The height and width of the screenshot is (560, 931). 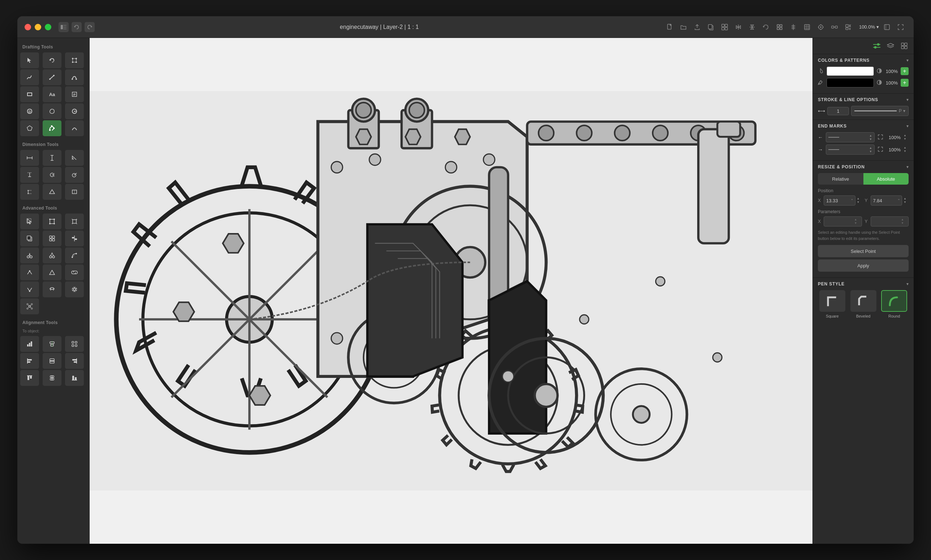 What do you see at coordinates (90, 27) in the screenshot?
I see `redo-button` at bounding box center [90, 27].